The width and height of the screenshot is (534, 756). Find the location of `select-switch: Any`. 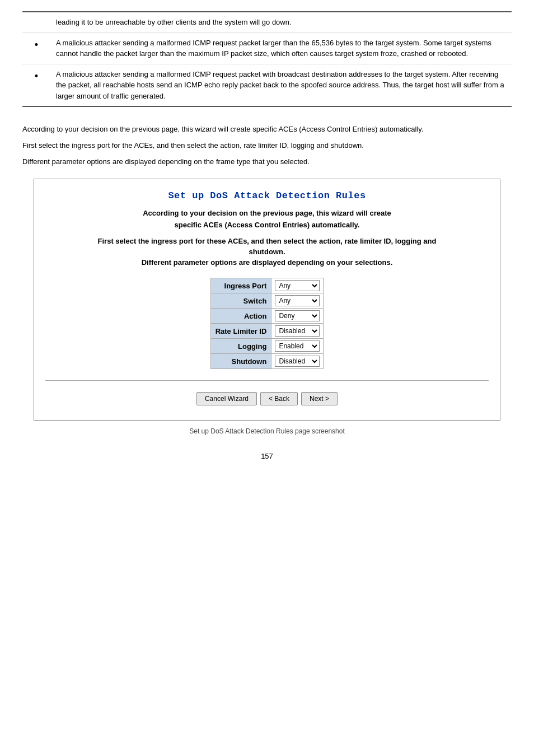

select-switch: Any is located at coordinates (297, 301).